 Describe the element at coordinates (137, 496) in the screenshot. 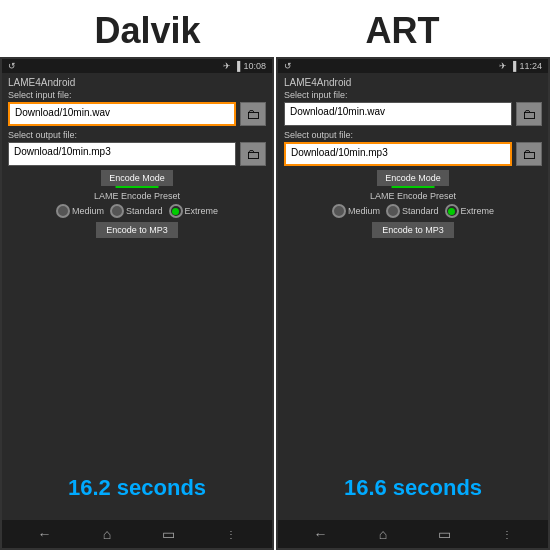

I see `left-result: 16.2 seconds` at that location.